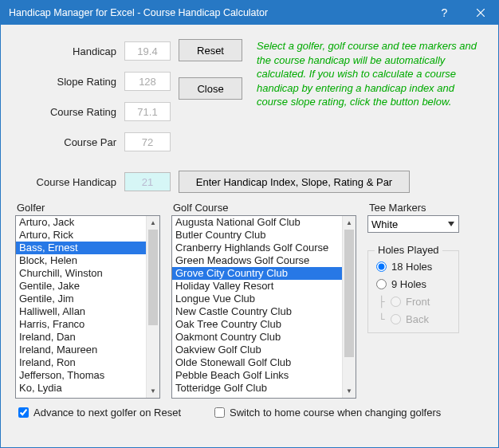  I want to click on golfer-list-item: Gentile, Jake, so click(81, 286).